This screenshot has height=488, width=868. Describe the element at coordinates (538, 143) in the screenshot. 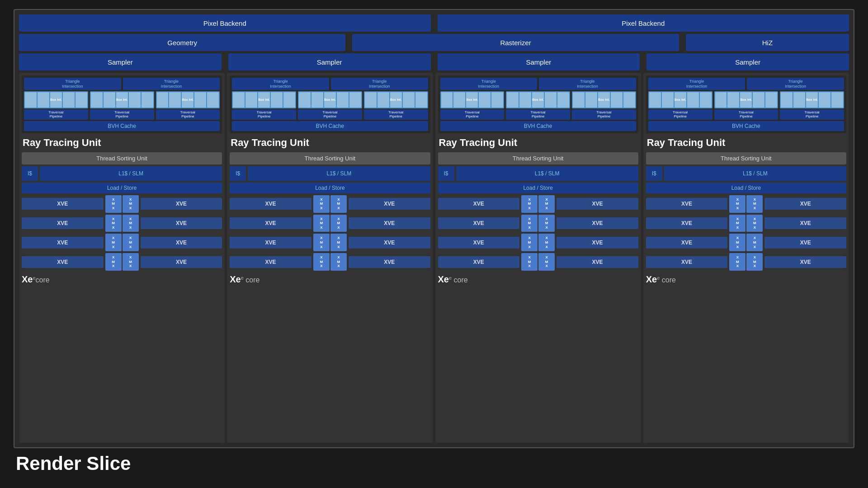

I see `rtu-title-3: Ray Tracing Unit` at that location.